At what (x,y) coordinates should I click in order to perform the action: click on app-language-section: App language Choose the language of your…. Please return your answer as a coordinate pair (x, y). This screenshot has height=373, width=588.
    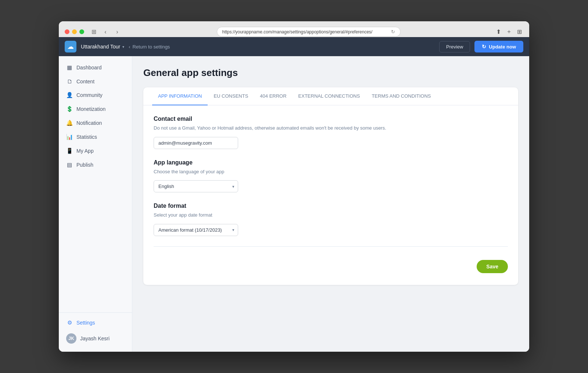
    Looking at the image, I should click on (331, 176).